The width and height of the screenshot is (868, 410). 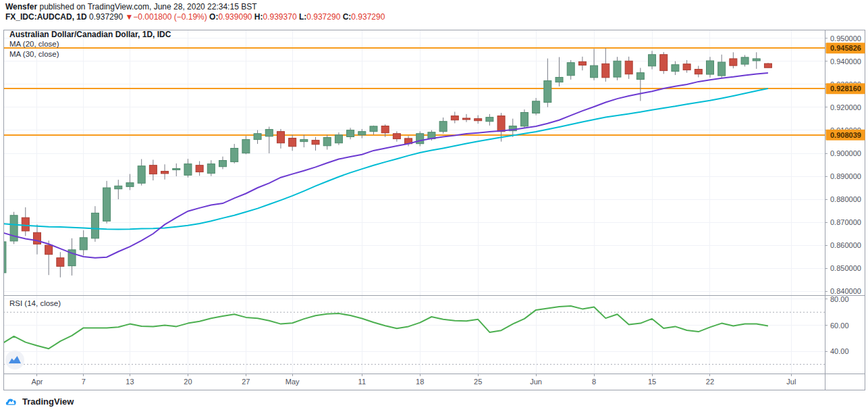 What do you see at coordinates (846, 48) in the screenshot?
I see `price-level-badge-label: 0.945826` at bounding box center [846, 48].